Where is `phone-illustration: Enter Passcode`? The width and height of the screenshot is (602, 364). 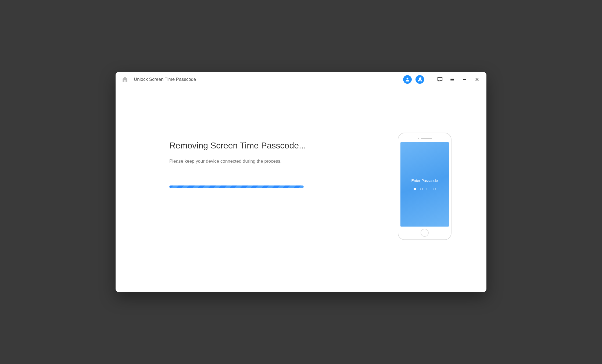 phone-illustration: Enter Passcode is located at coordinates (425, 186).